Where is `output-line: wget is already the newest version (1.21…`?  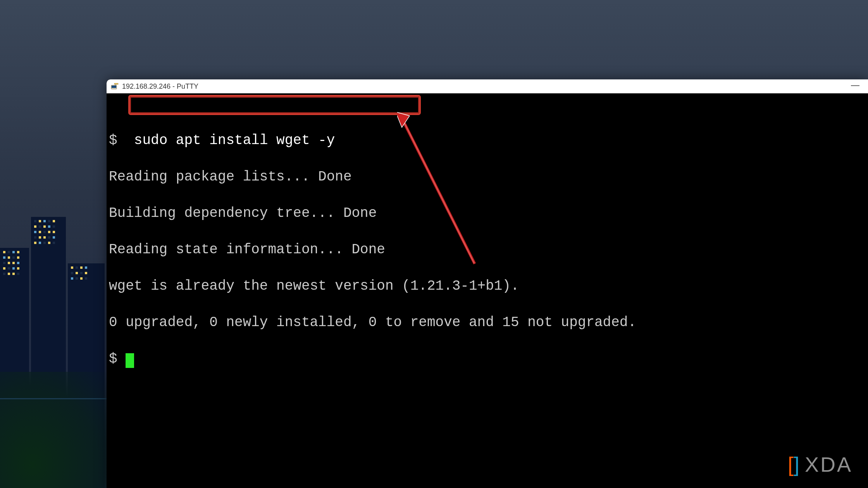 output-line: wget is already the newest version (1.21… is located at coordinates (487, 286).